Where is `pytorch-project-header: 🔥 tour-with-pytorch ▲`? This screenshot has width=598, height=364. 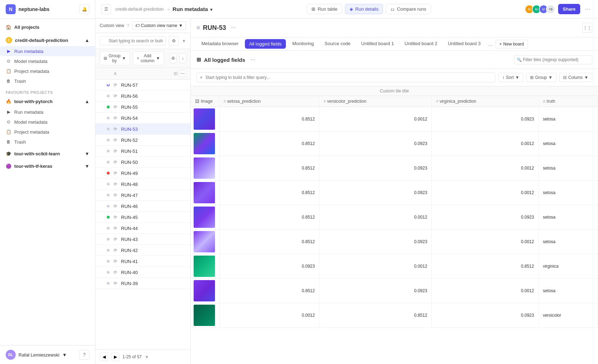
pytorch-project-header: 🔥 tour-with-pytorch ▲ is located at coordinates (48, 102).